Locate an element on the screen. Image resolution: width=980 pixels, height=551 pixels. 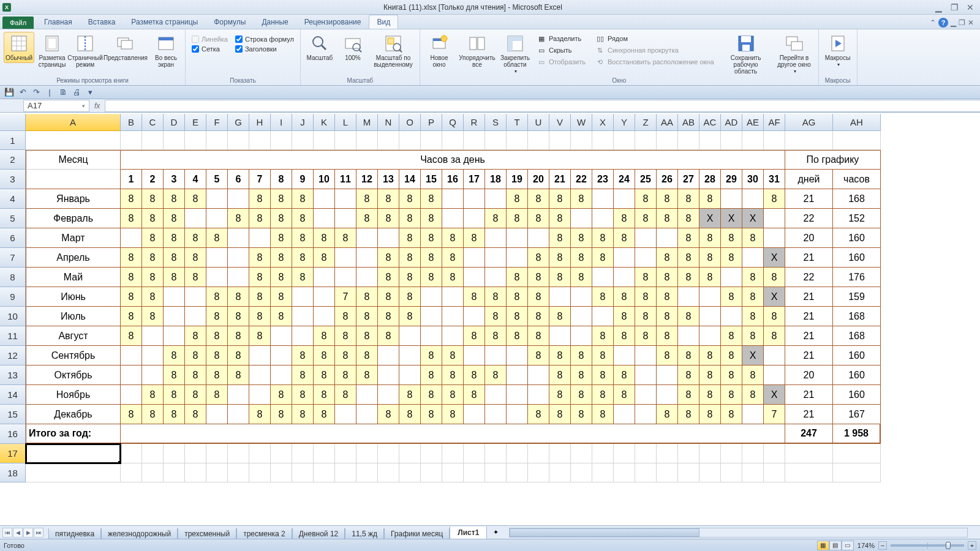
row-header: 3 is located at coordinates (13, 179).